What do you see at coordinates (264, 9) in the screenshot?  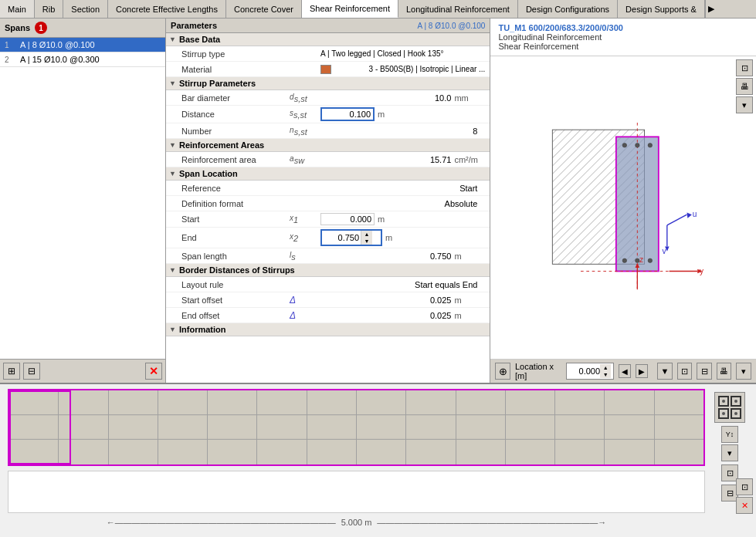 I see `tab-concrete-cover: Concrete Cover` at bounding box center [264, 9].